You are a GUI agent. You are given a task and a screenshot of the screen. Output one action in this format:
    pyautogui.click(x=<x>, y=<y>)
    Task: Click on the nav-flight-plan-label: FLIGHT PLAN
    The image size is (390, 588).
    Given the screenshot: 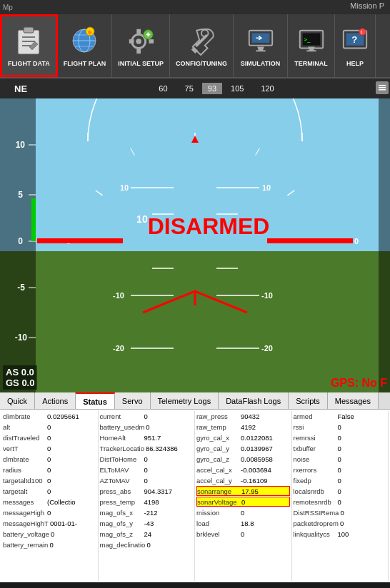 What is the action you would take?
    pyautogui.click(x=85, y=64)
    